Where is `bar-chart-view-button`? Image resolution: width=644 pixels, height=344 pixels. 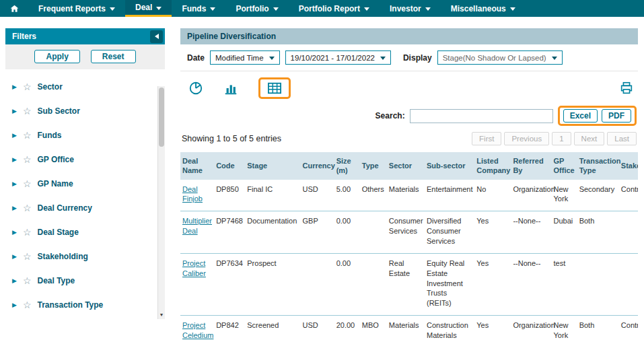
bar-chart-view-button is located at coordinates (231, 88).